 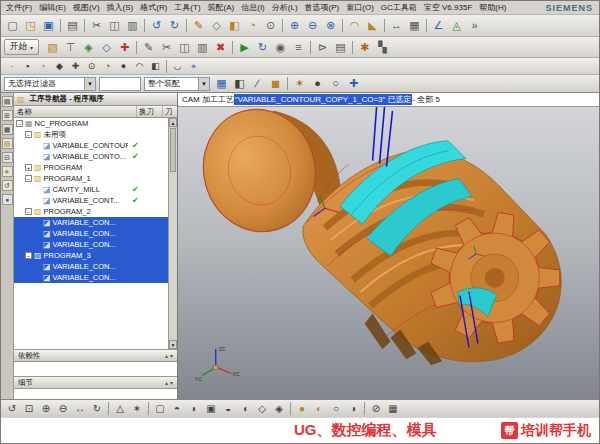 I want to click on replay-toolpath-icon: ↻, so click(x=262, y=47).